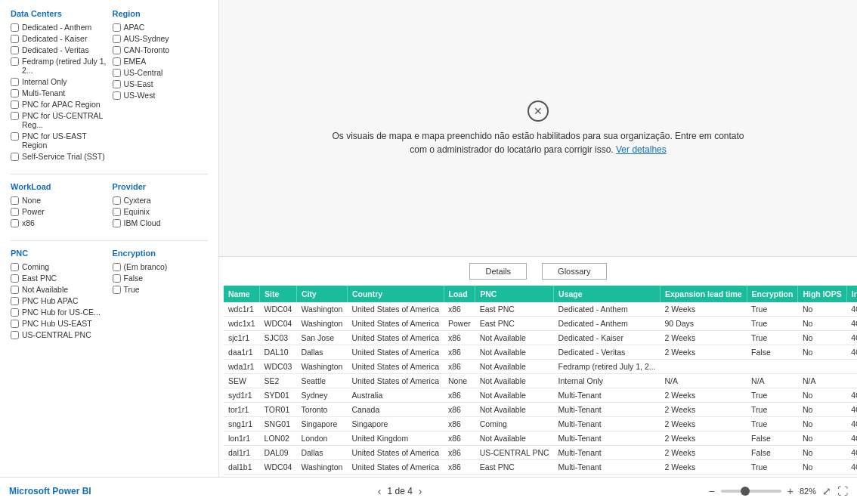 This screenshot has height=504, width=857. Describe the element at coordinates (540, 425) in the screenshot. I see `table-row: sng1r1SNG01SingaporeSingaporex86ComingMu…` at that location.